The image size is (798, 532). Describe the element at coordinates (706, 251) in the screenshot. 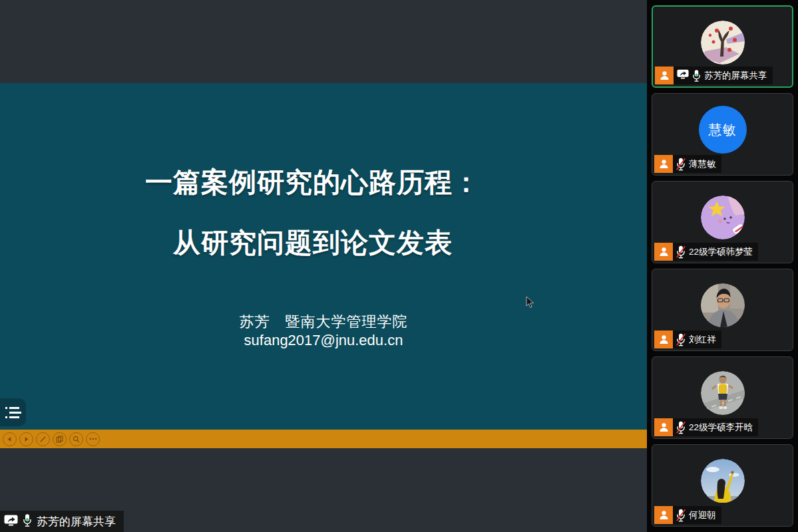

I see `participant-badge-row: 22级学硕韩梦莹` at that location.